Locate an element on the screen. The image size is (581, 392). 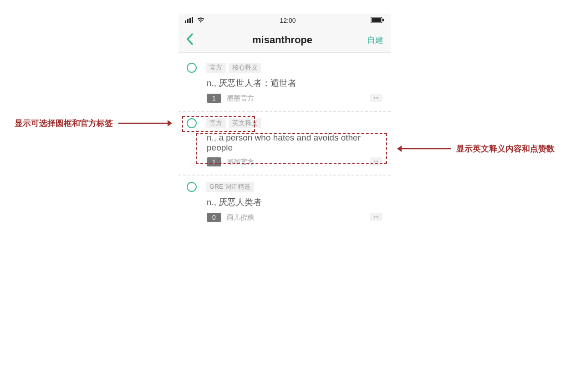
tag-group: 官方 核心释义 is located at coordinates (234, 68).